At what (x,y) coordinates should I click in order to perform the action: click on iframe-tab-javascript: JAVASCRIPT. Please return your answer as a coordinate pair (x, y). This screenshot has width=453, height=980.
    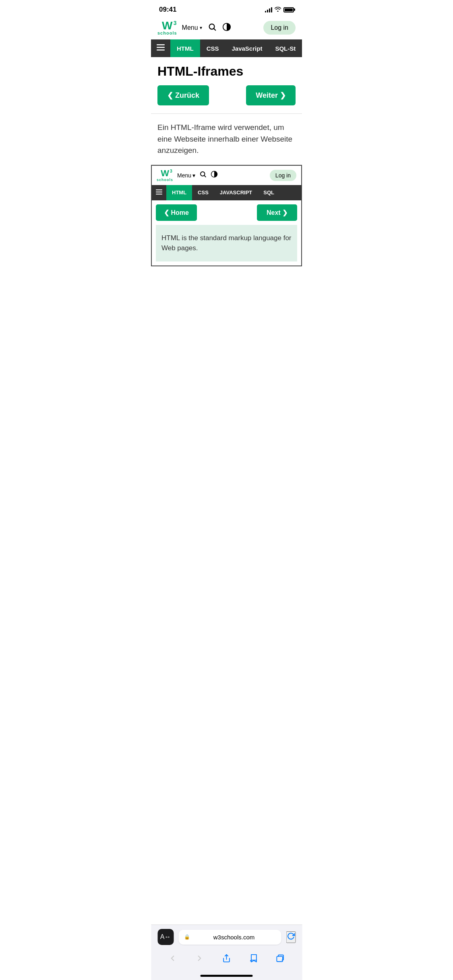
    Looking at the image, I should click on (236, 193).